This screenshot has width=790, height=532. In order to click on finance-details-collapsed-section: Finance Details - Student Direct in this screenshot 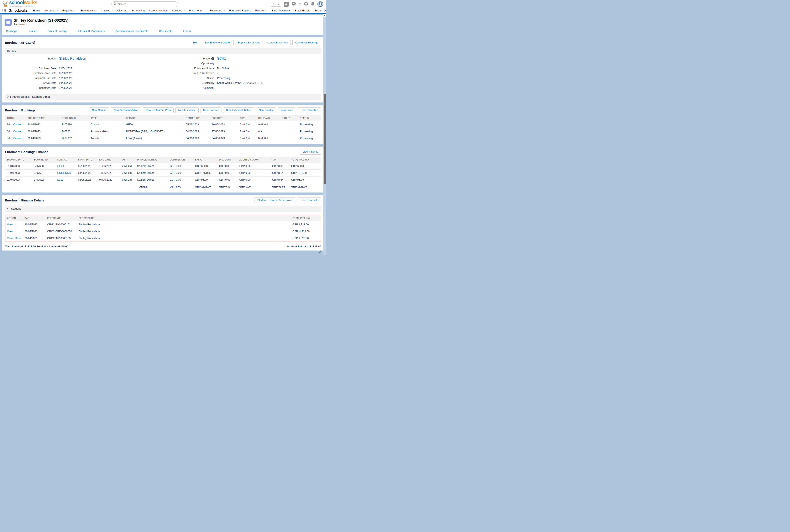, I will do `click(163, 97)`.